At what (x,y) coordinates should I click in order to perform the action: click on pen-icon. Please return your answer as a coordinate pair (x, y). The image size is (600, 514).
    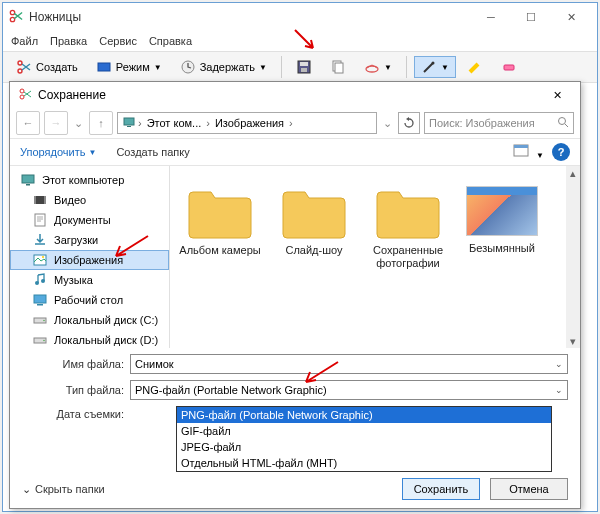
    Looking at the image, I should click on (429, 67).